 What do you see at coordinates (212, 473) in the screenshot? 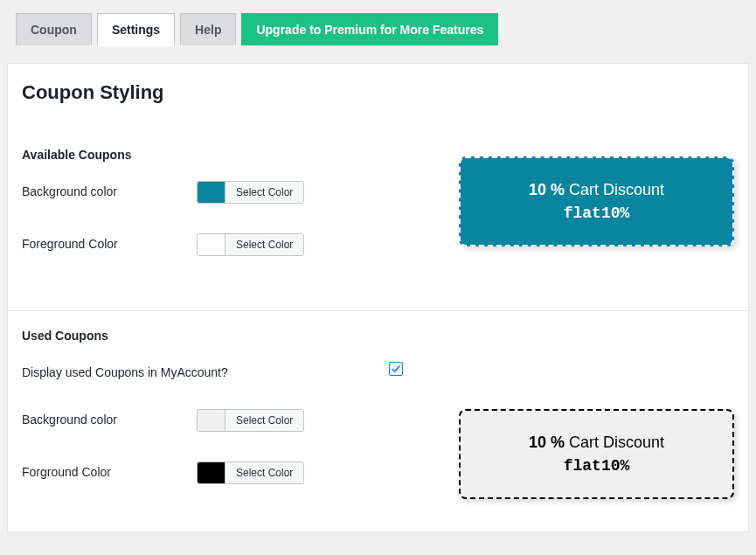
I see `used-fg-swatch` at bounding box center [212, 473].